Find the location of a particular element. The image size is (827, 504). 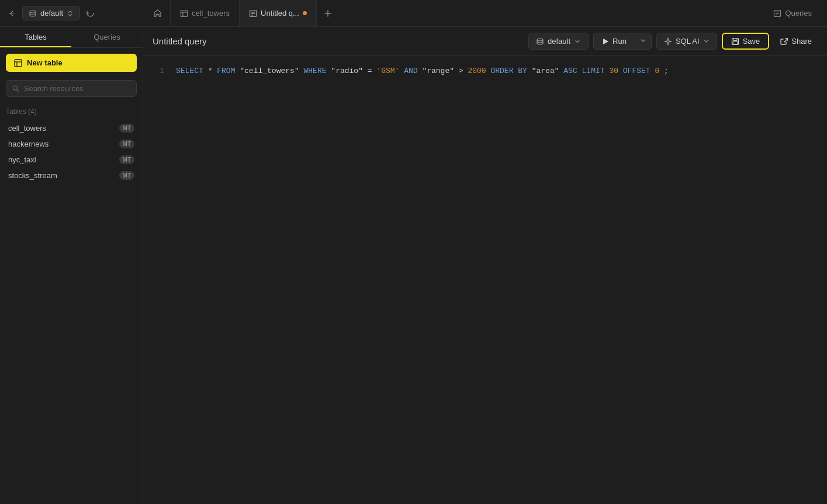

tab-untitled-query-label: Untitled q... is located at coordinates (280, 13).